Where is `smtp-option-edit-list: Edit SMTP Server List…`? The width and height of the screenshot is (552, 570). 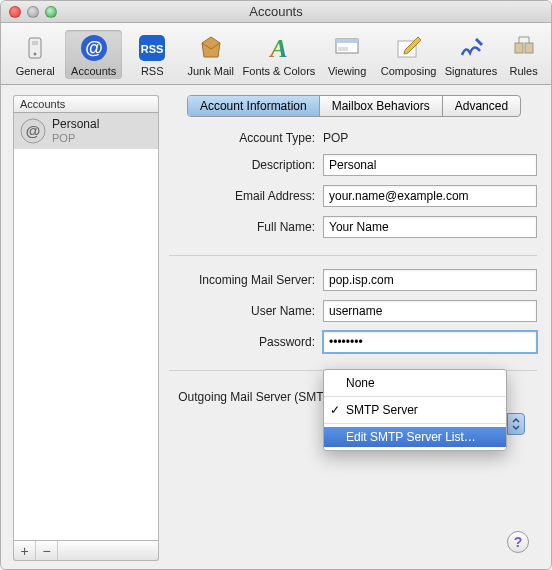
smtp-option-edit-list: Edit SMTP Server List… is located at coordinates (415, 437).